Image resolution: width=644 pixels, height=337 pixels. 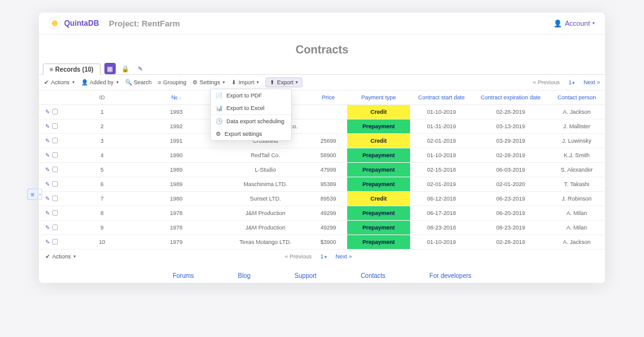 I want to click on cell-price: 25699, so click(x=328, y=141).